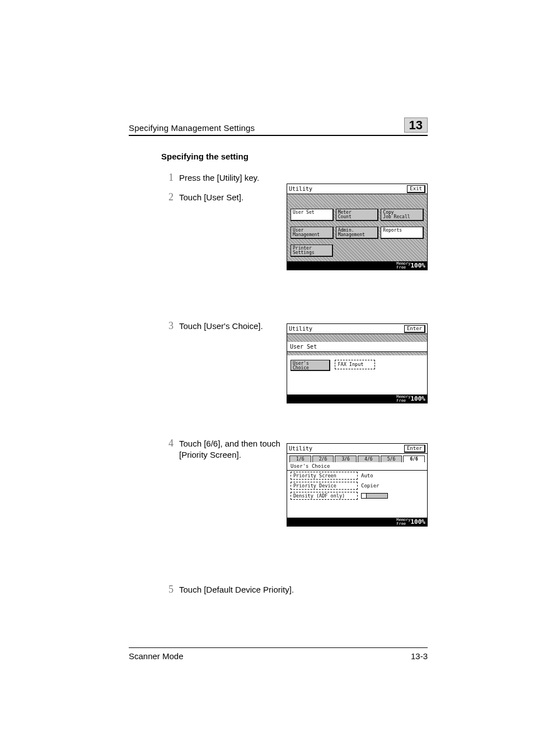  Describe the element at coordinates (238, 450) in the screenshot. I see `step-text: Touch [6/6], and then touch [Priority Sc…` at that location.